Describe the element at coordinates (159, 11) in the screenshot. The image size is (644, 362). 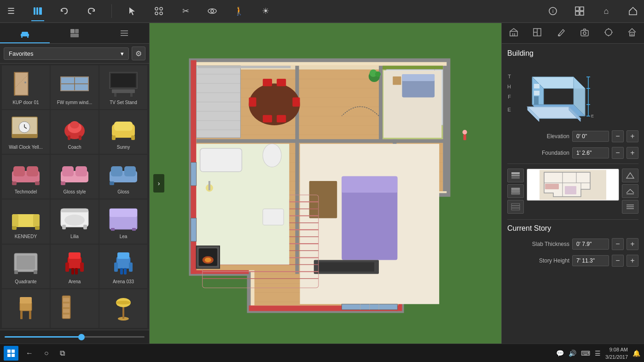
I see `group-icon` at that location.